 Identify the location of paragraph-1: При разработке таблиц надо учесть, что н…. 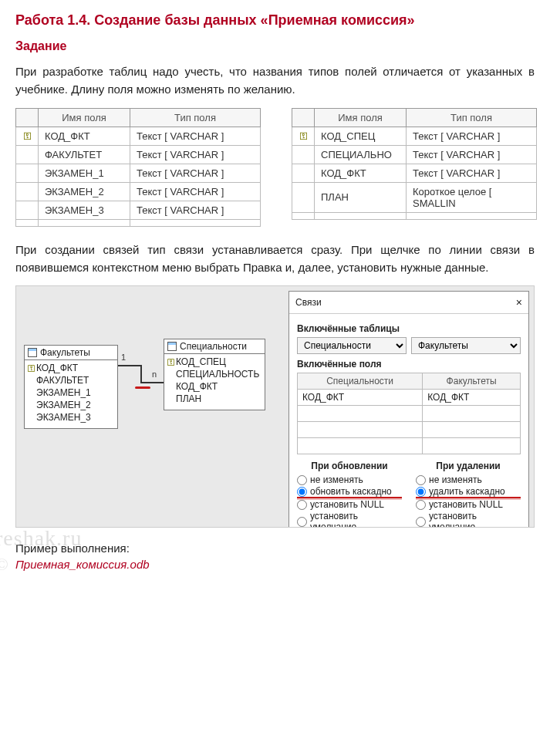
(275, 80).